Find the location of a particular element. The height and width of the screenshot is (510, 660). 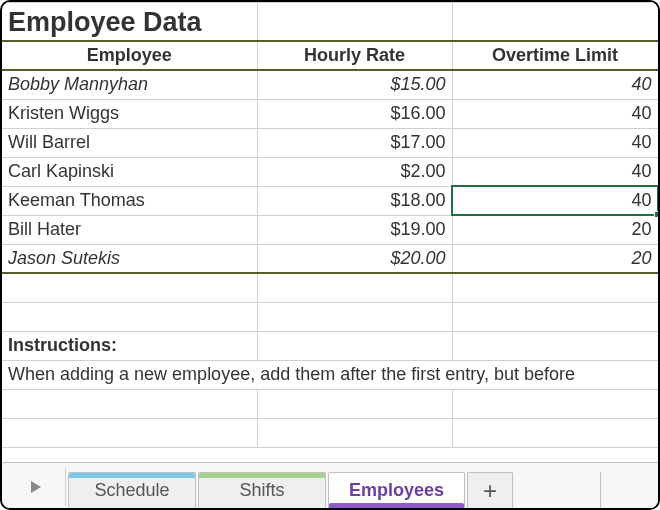

hourly-rate-cell: $15.00 is located at coordinates (354, 84).